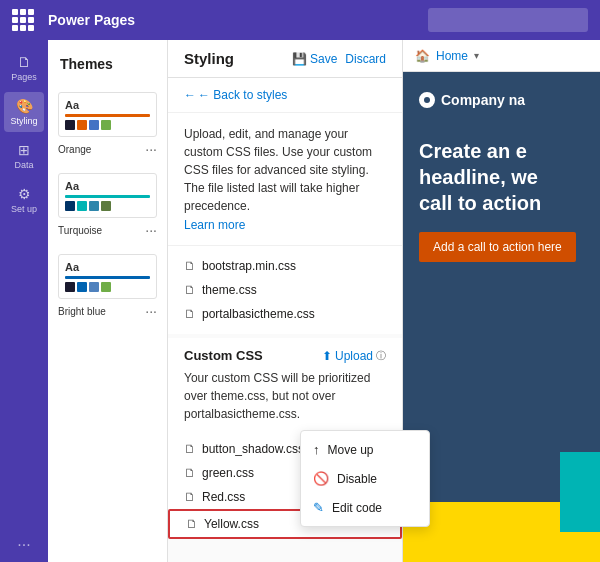  I want to click on theme-card-orange: Aa Orange ···, so click(108, 124).